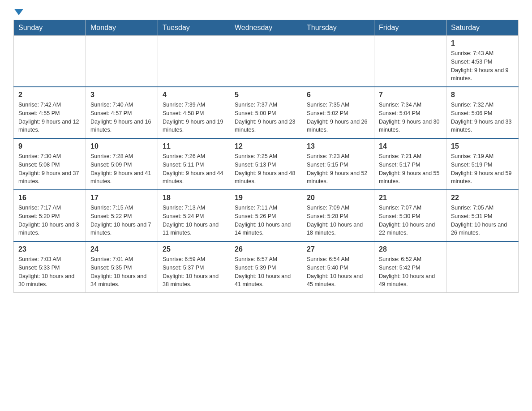 Image resolution: width=532 pixels, height=411 pixels. I want to click on day-info: Sunrise: 6:52 AMSunset: 5:42 PMDaylight:…, so click(410, 272).